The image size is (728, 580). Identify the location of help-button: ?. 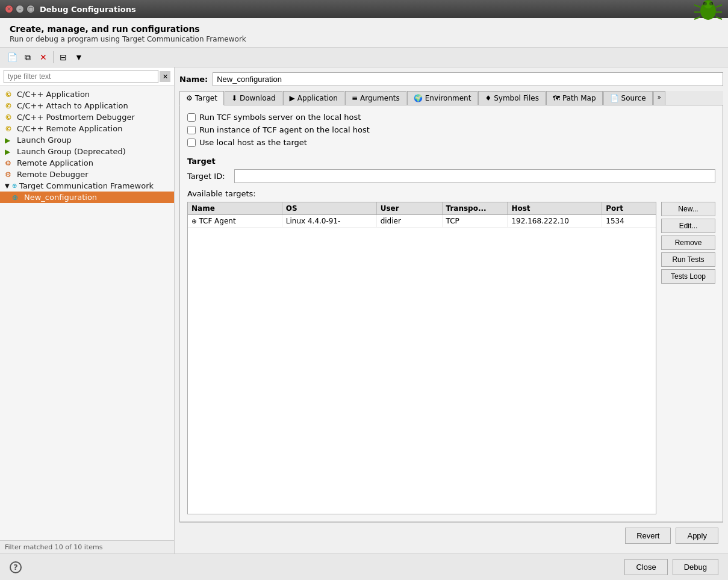
(16, 567).